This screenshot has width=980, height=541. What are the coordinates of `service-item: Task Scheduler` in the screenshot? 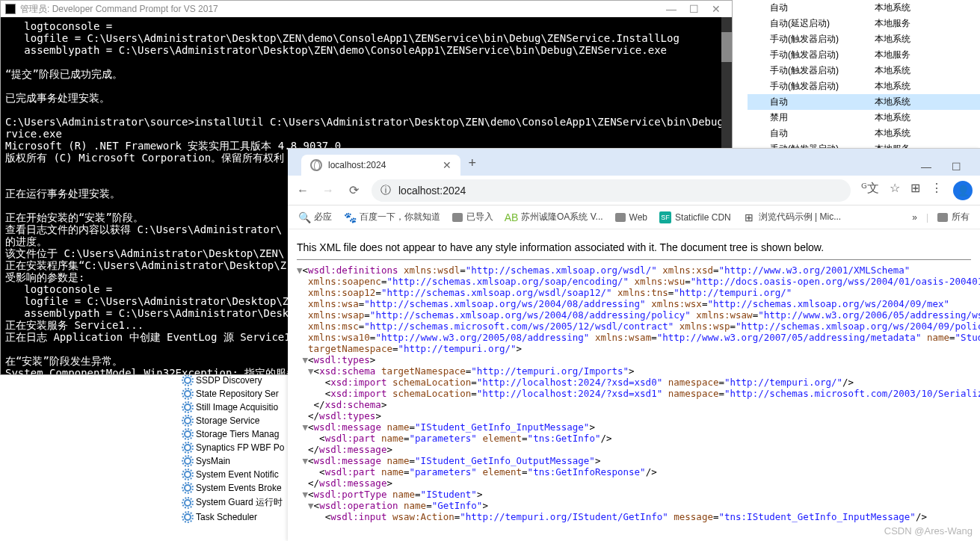 It's located at (239, 517).